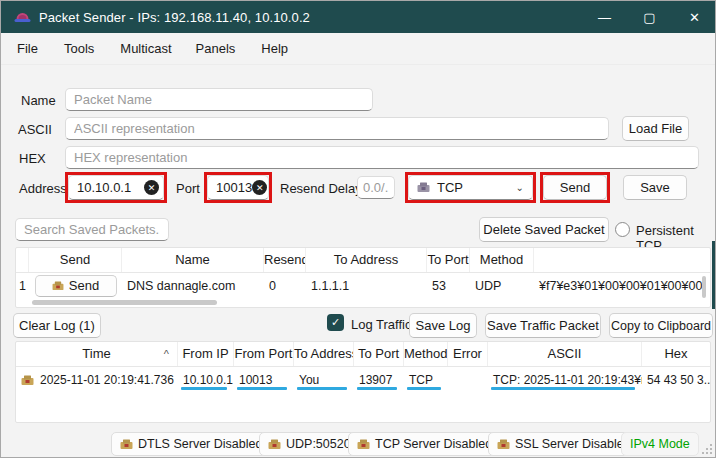 The image size is (716, 458). I want to click on save-button: Save, so click(655, 188).